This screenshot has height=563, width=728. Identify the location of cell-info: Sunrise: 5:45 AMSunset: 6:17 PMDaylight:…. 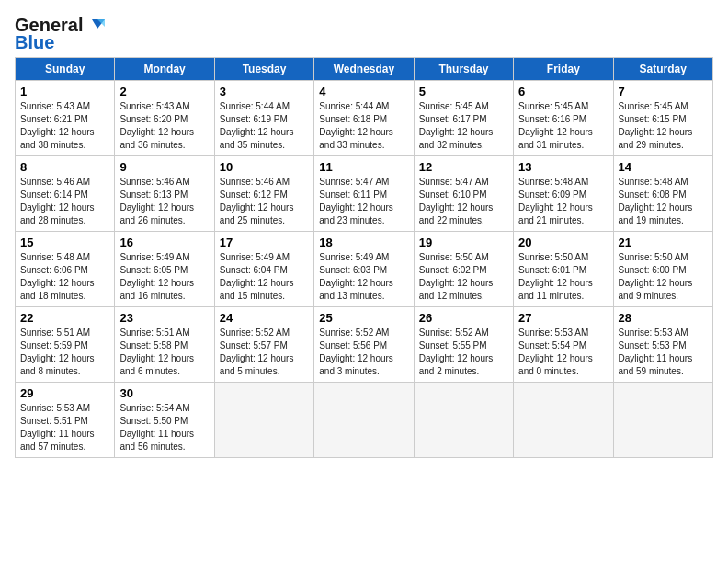
(463, 126).